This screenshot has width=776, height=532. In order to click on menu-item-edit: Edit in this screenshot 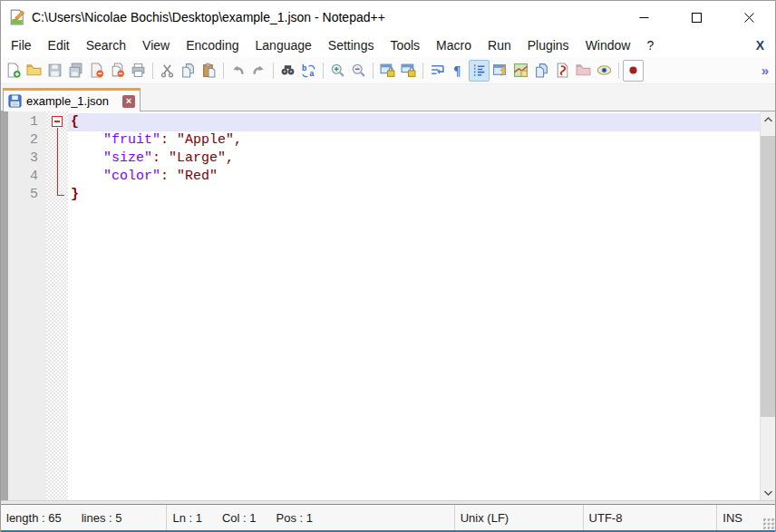, I will do `click(59, 45)`.